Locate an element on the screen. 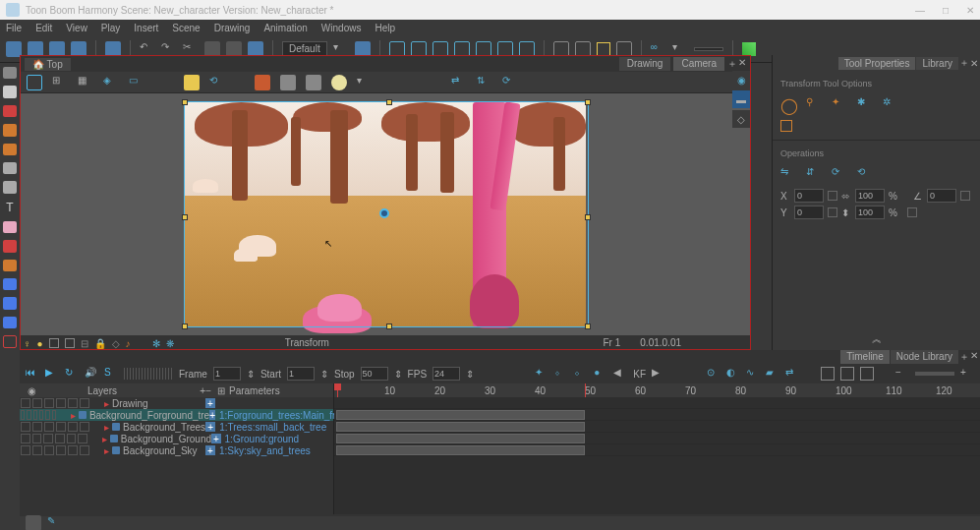 The image size is (980, 530). safe-area-icon: ◈ is located at coordinates (111, 83).